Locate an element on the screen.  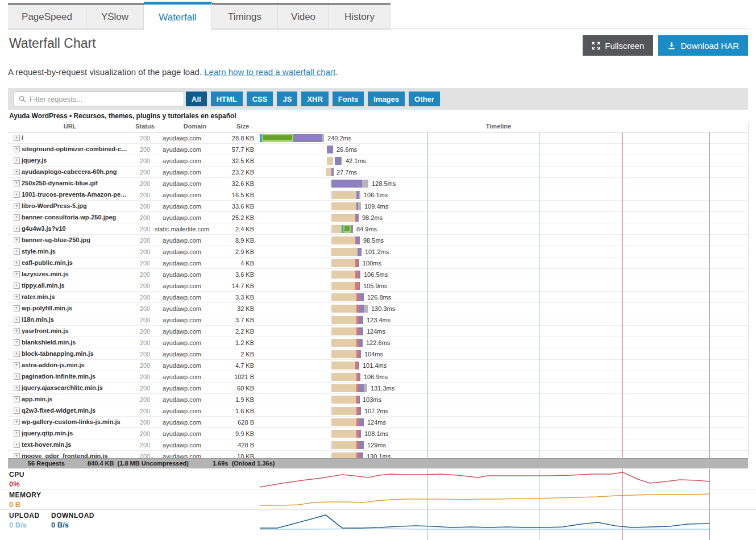
request-size: 16.5 KB is located at coordinates (235, 195).